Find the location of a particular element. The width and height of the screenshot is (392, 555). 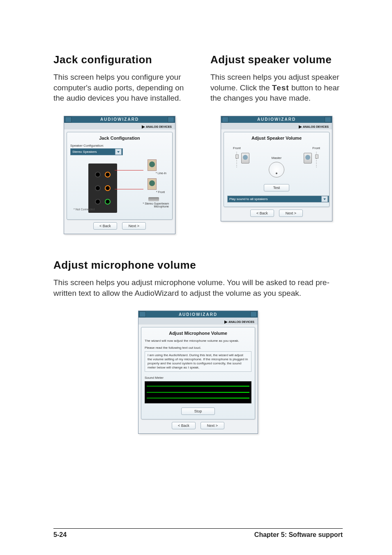

jack-diagram: * Line-In * Front * Stereo Superbeam Mic… is located at coordinates (120, 187).